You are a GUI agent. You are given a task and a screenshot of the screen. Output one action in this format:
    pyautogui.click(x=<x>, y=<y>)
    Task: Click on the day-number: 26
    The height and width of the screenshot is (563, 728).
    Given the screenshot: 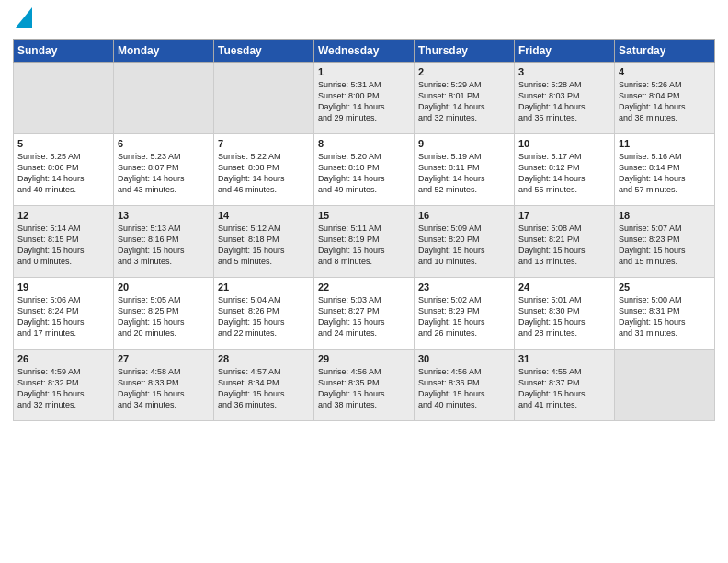 What is the action you would take?
    pyautogui.click(x=63, y=359)
    